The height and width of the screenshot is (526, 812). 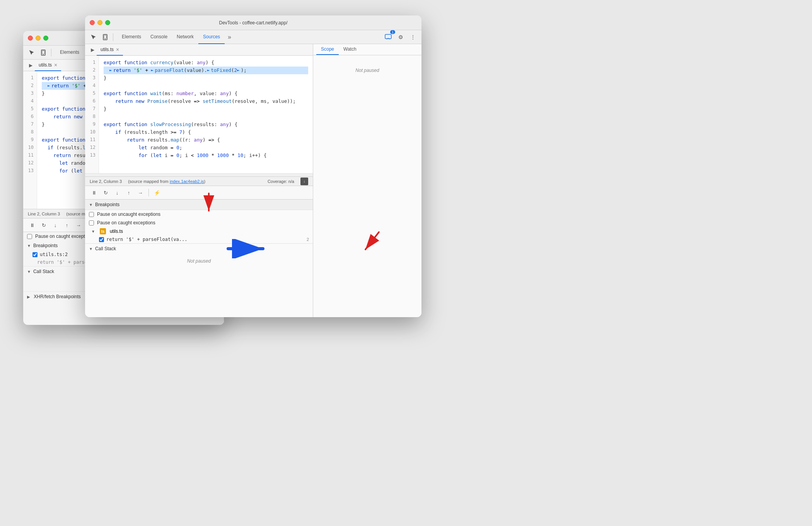 I want to click on scope-tab-scope-front: Scope, so click(x=328, y=50).